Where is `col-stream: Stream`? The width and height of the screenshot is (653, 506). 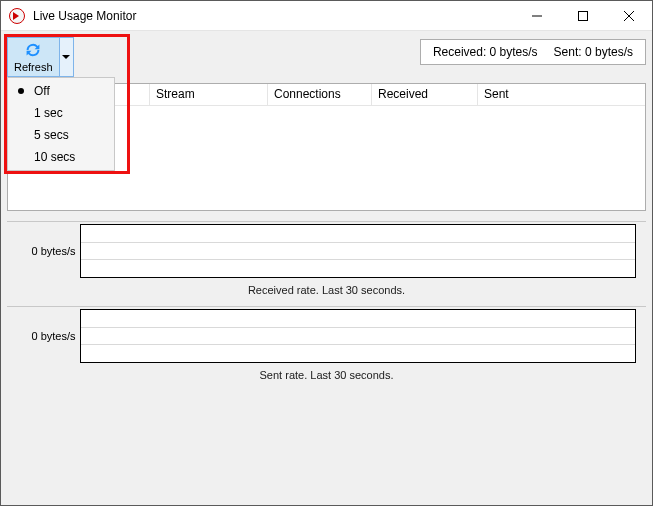
col-stream: Stream is located at coordinates (209, 94).